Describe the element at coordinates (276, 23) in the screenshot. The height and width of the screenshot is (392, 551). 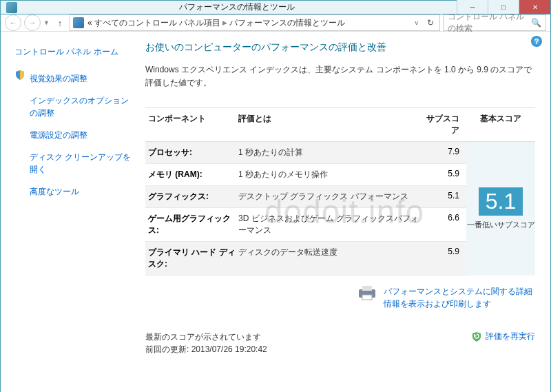
I see `navbar: ← → ▼ ↑ « すべてのコントロール パネル項目 ▶ パフォーマンスの情報と…` at that location.